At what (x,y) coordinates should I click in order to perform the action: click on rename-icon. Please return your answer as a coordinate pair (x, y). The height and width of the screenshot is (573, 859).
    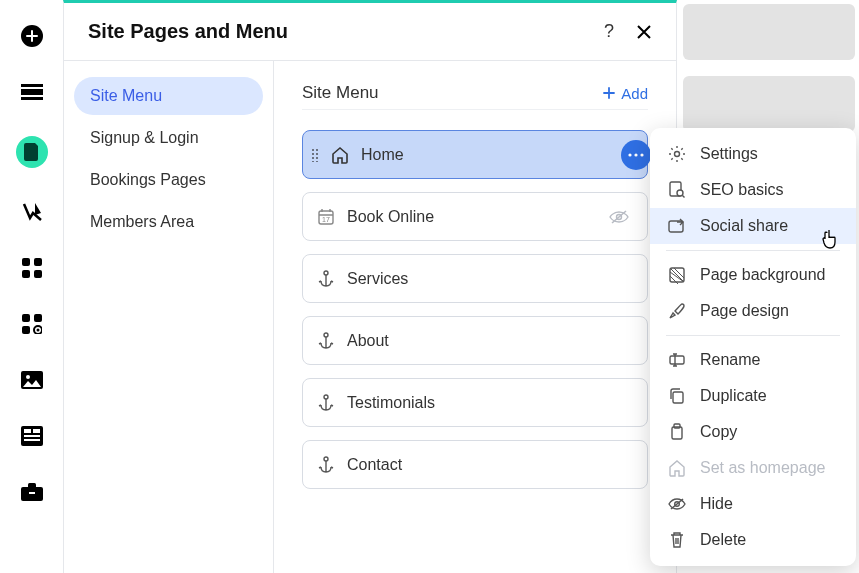
    Looking at the image, I should click on (677, 360).